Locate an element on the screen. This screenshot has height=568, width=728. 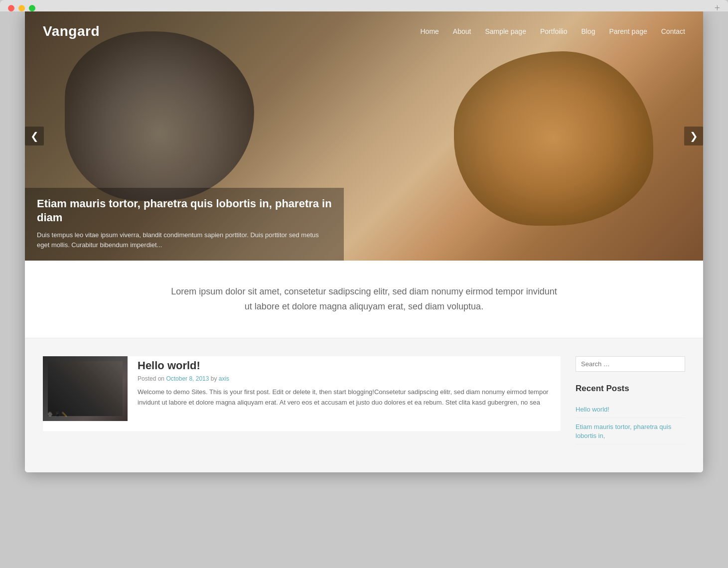
dog-image is located at coordinates (554, 139).